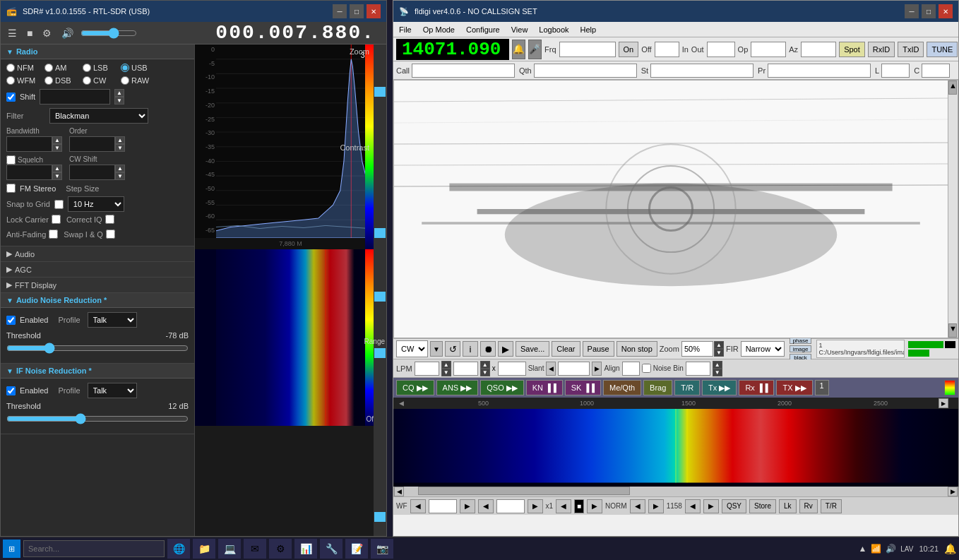 This screenshot has width=959, height=560. What do you see at coordinates (446, 364) in the screenshot?
I see `lpm-up: ▲` at bounding box center [446, 364].